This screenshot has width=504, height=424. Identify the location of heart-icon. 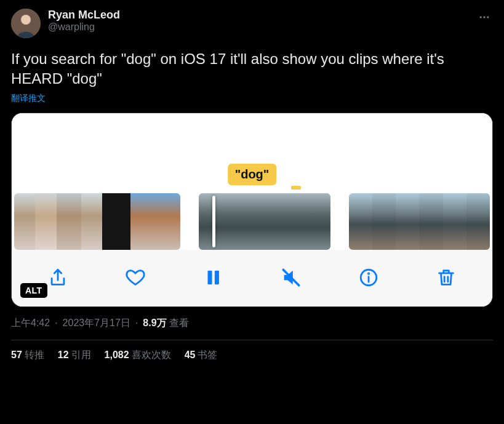
(135, 278).